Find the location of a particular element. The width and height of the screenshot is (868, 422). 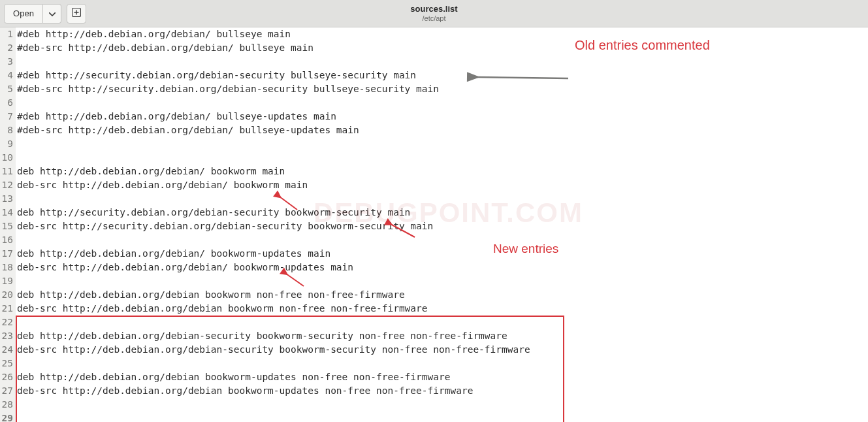

code-line: deb http://security.debian.org/debian-se… is located at coordinates (442, 213).